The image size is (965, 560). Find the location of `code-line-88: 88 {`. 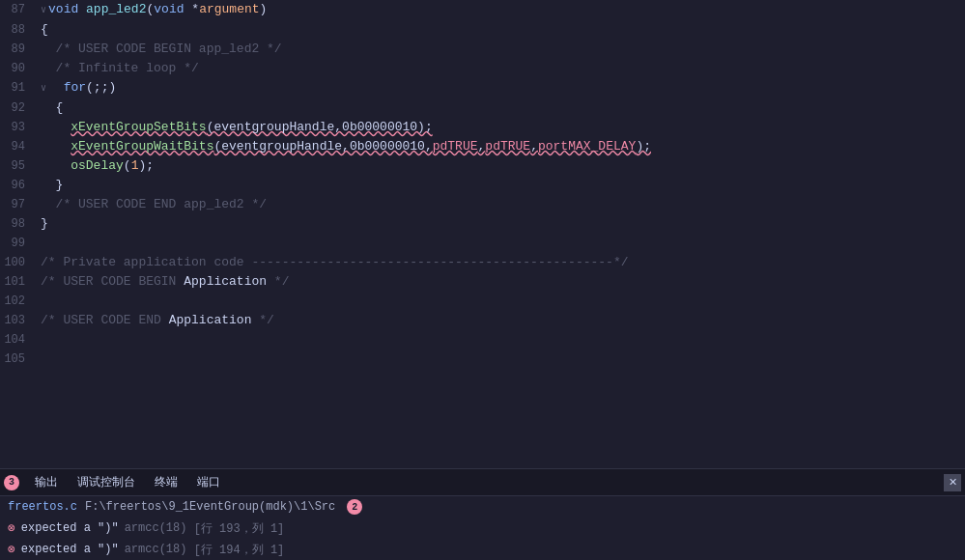

code-line-88: 88 { is located at coordinates (483, 30).